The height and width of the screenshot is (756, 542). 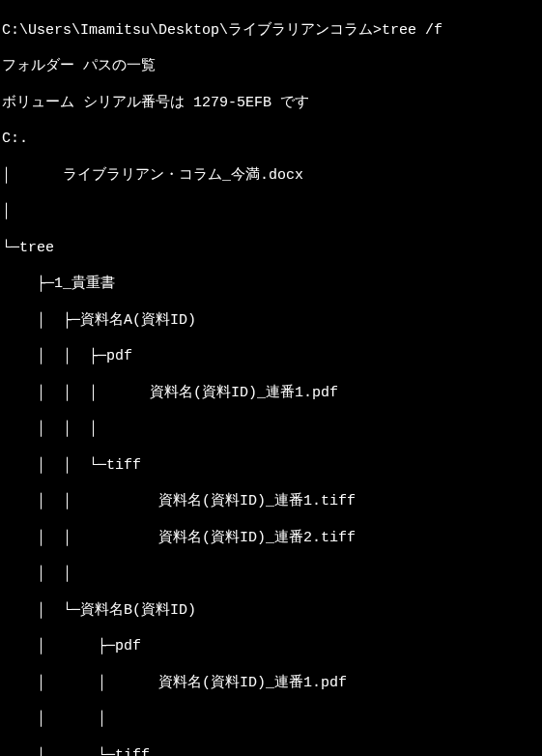 I want to click on tree-folder-pdf: │ ├─pdf, so click(x=271, y=648).